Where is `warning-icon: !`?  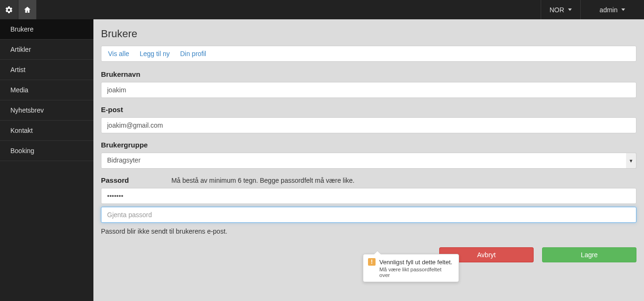 warning-icon: ! is located at coordinates (372, 262).